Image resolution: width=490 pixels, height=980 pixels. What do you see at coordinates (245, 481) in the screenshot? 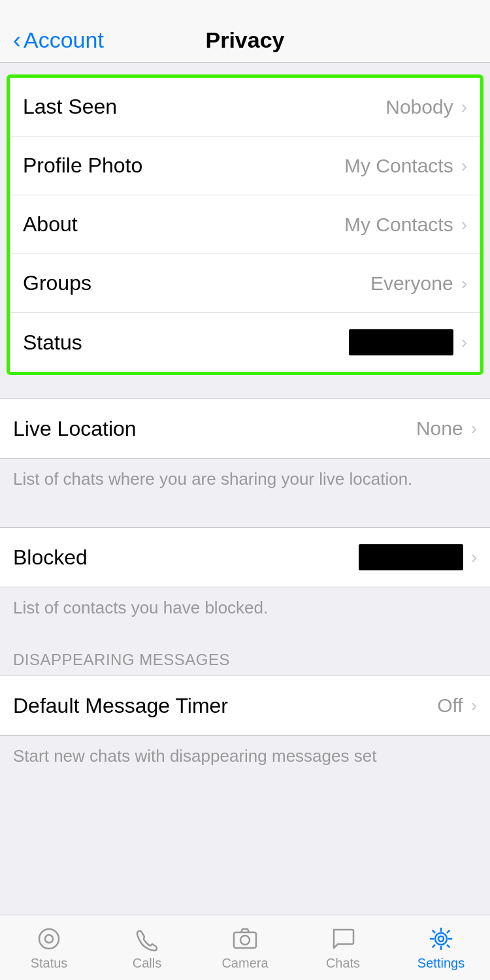
I see `live-location-description: List of chats where you are sharing your…` at bounding box center [245, 481].